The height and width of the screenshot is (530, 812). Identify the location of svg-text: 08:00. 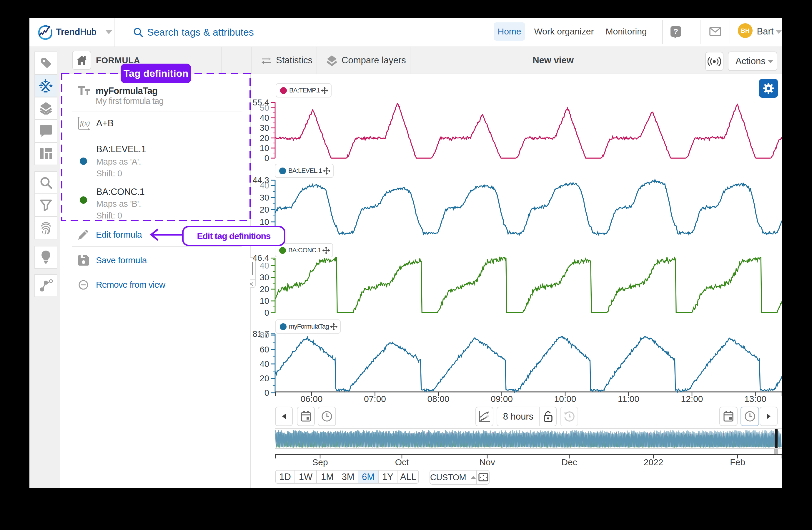
(438, 399).